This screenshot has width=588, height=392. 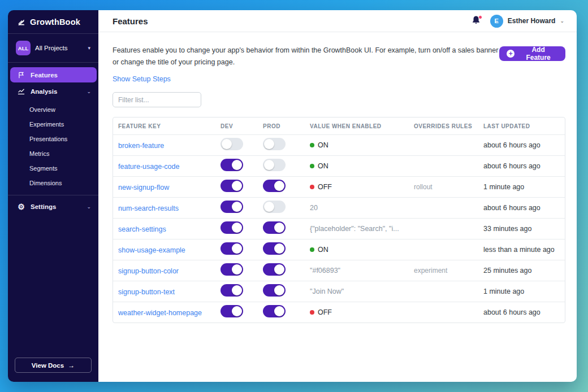 What do you see at coordinates (152, 250) in the screenshot?
I see `feature-key-link: show-usage-example` at bounding box center [152, 250].